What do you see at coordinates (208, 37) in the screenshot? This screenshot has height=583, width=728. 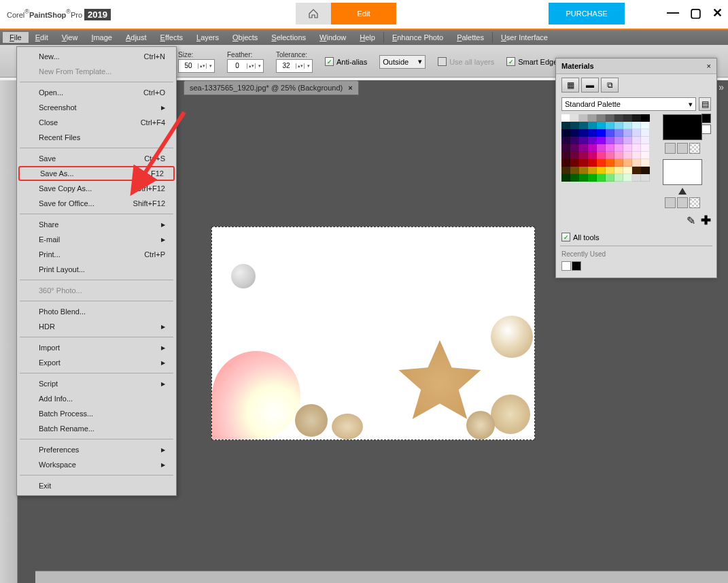 I see `menu-layers: Layers` at bounding box center [208, 37].